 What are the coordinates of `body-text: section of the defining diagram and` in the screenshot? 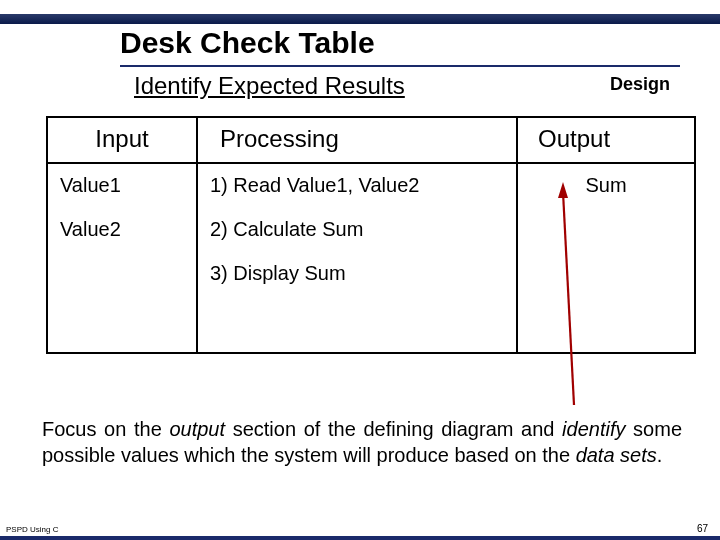 It's located at (394, 429).